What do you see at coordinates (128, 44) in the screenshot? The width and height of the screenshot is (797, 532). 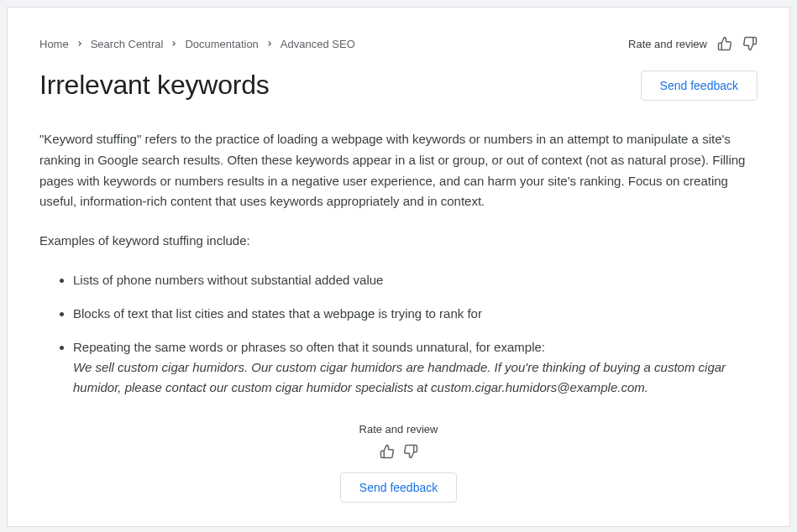 I see `breadcrumb-search-central: Search Central` at bounding box center [128, 44].